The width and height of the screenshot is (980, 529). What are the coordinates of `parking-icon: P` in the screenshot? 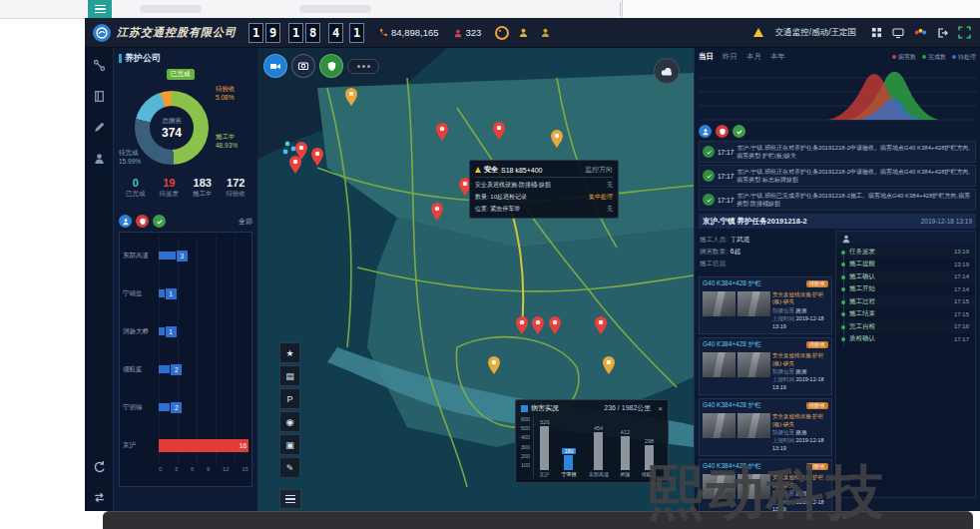 It's located at (289, 399).